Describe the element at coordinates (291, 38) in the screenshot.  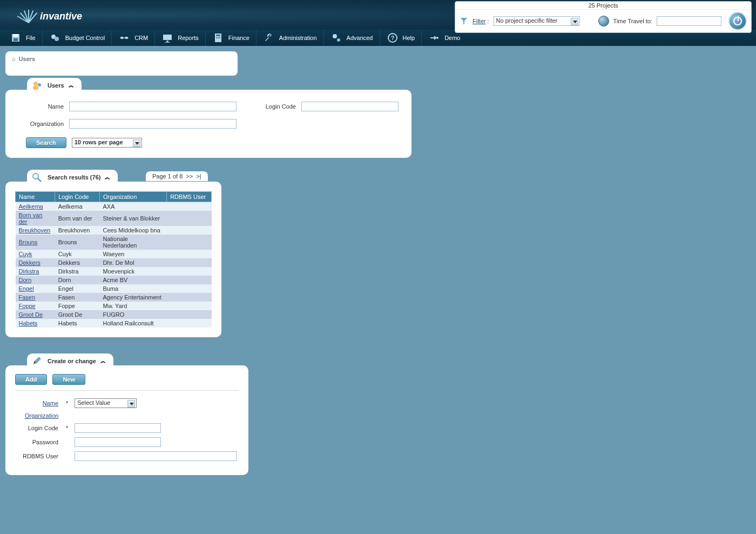
I see `menu-administration: Administration` at that location.